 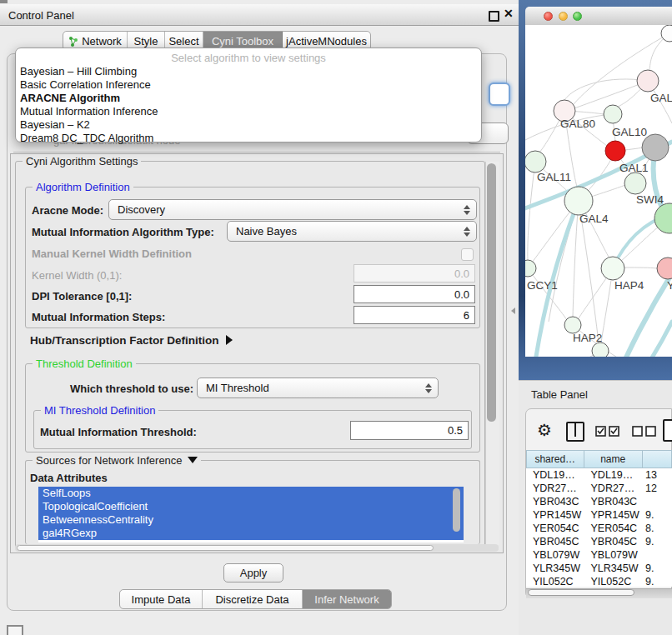 I want to click on table-cell: 13, so click(x=657, y=475).